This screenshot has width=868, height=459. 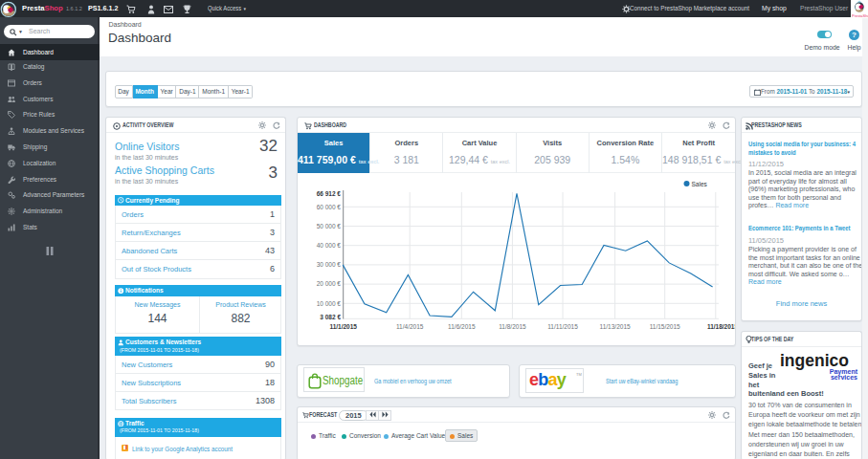 What do you see at coordinates (563, 327) in the screenshot?
I see `svg-text: 11/11/2015` at bounding box center [563, 327].